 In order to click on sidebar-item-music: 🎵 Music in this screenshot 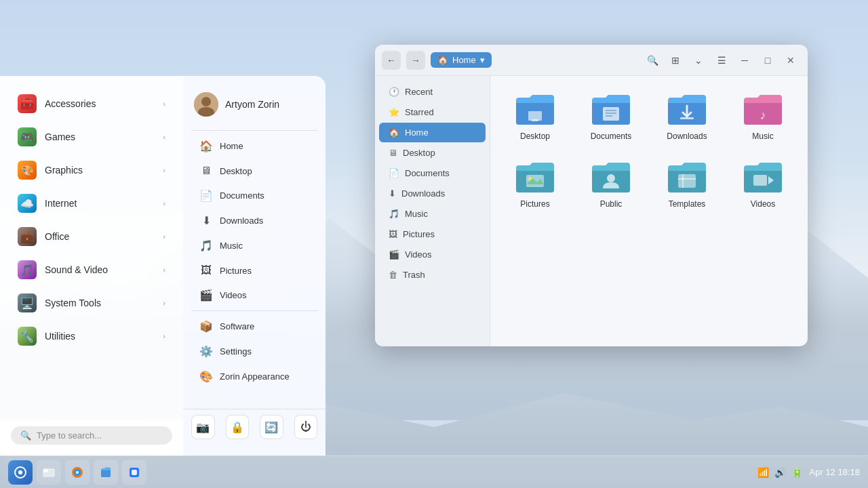, I will do `click(433, 214)`.